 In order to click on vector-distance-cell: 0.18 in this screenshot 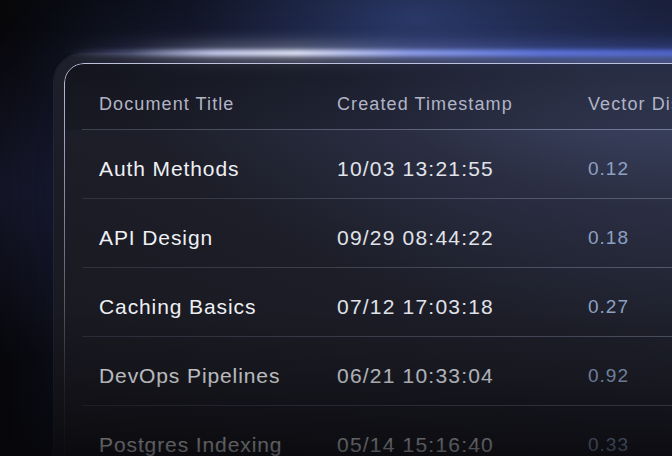, I will do `click(608, 238)`.